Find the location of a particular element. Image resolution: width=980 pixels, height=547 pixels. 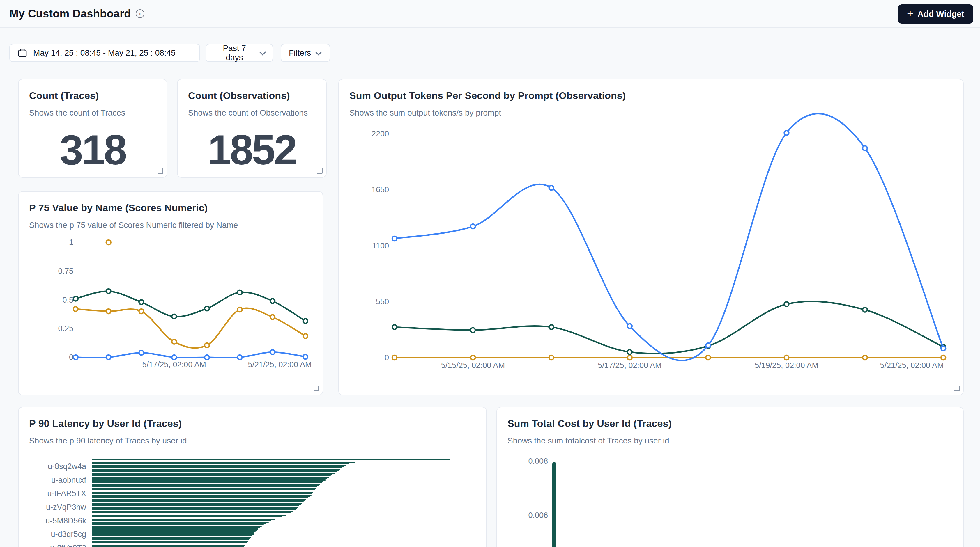

date-range-button: May 14, 25 : 08:45 - May 21, 25 : 08:45 is located at coordinates (105, 53).